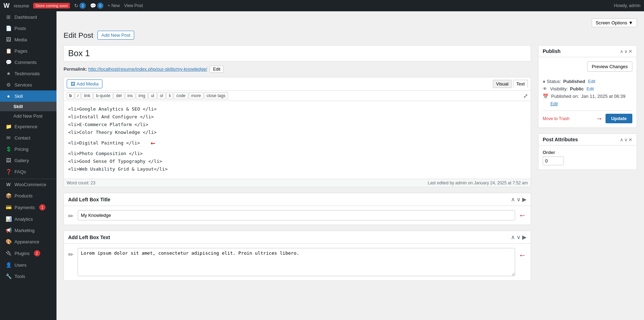  I want to click on last-edited: Last edited by admin on January 24, 2025…, so click(478, 183).